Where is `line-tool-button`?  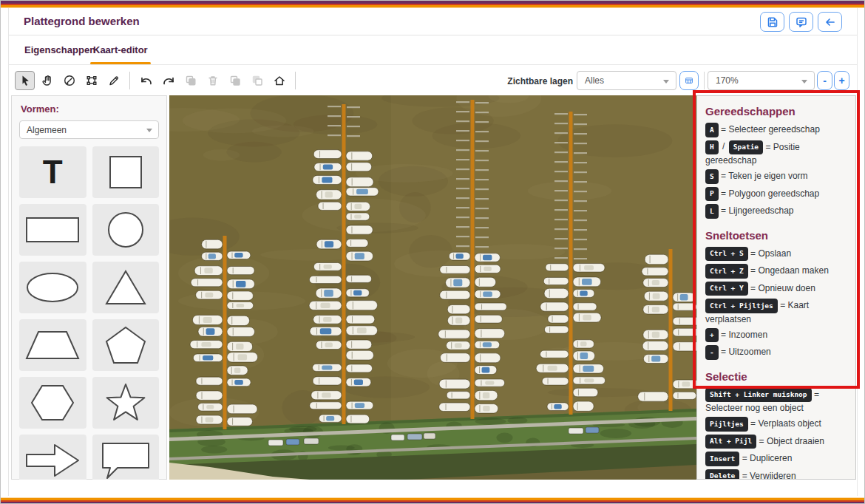 line-tool-button is located at coordinates (114, 81).